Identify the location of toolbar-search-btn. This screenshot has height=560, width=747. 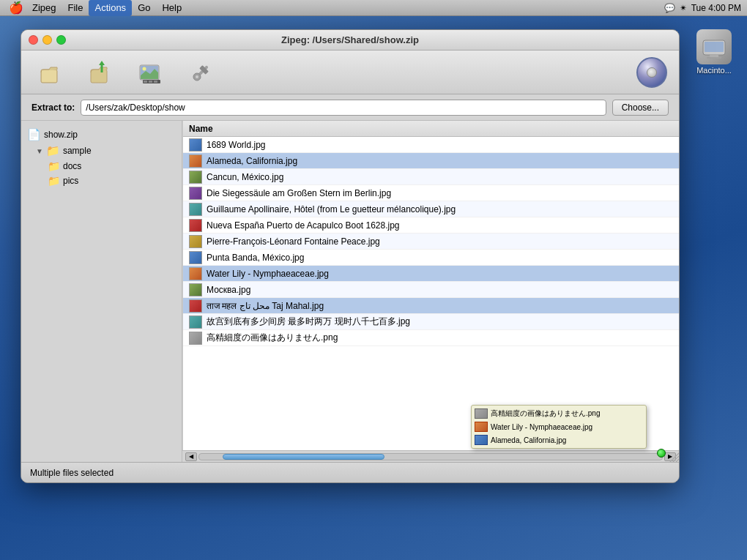
(652, 72).